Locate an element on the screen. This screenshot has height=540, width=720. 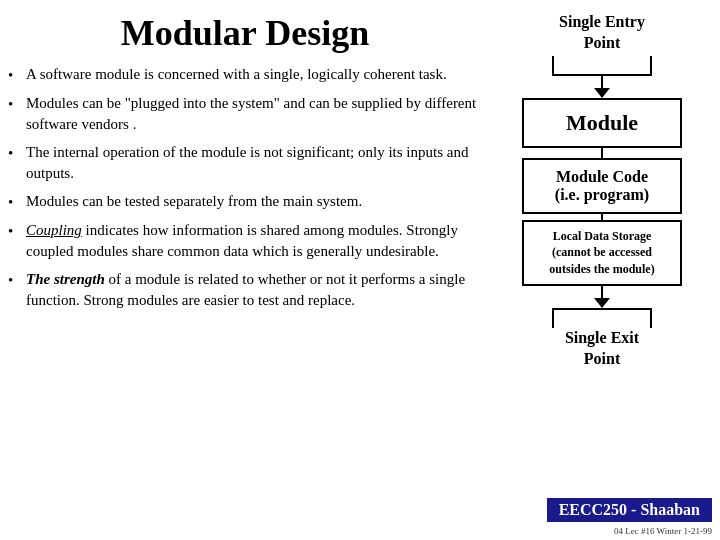
local-data-box: Local Data Storage (cannot be accessed o… is located at coordinates (602, 253).